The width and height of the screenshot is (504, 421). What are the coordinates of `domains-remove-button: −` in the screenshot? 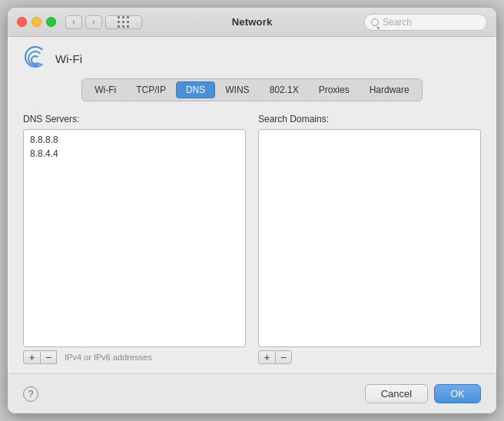 It's located at (284, 357).